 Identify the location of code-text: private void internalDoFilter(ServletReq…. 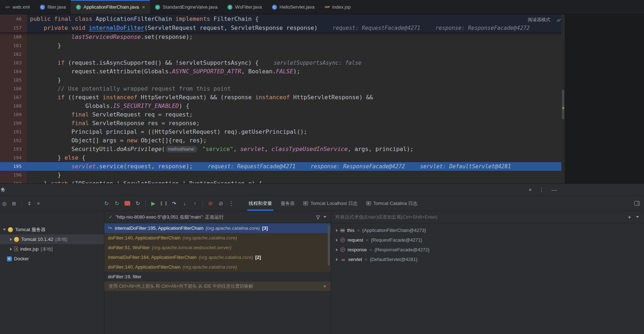
(278, 28).